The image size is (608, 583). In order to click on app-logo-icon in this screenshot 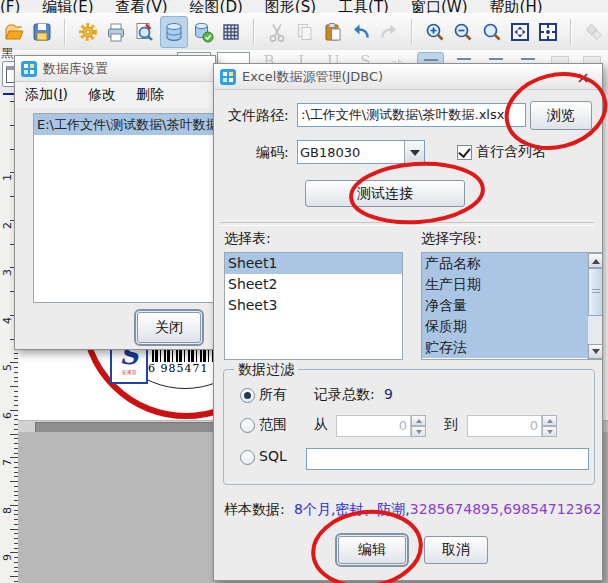, I will do `click(228, 77)`.